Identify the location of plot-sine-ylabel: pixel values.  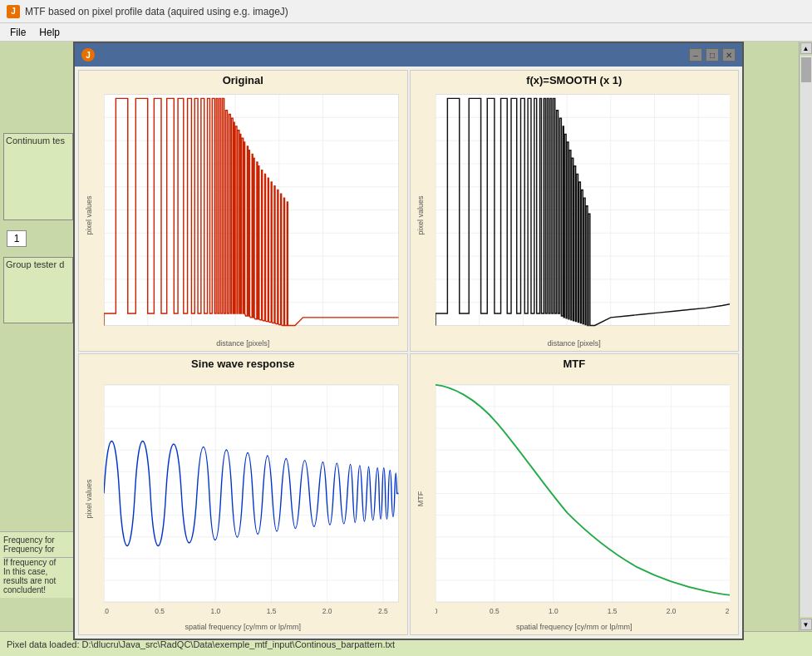
(89, 499).